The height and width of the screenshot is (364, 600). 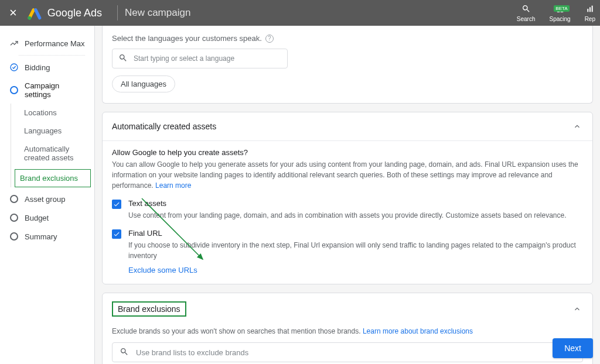 I want to click on auto-assets-heading: Allow Google to help you create assets?, so click(x=347, y=152).